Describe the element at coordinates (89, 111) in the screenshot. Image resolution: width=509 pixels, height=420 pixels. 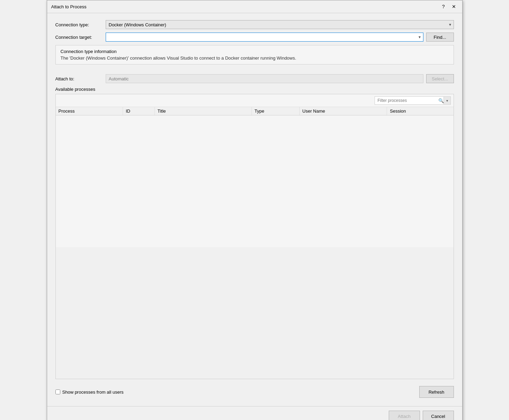
I see `col-process: Process` at that location.